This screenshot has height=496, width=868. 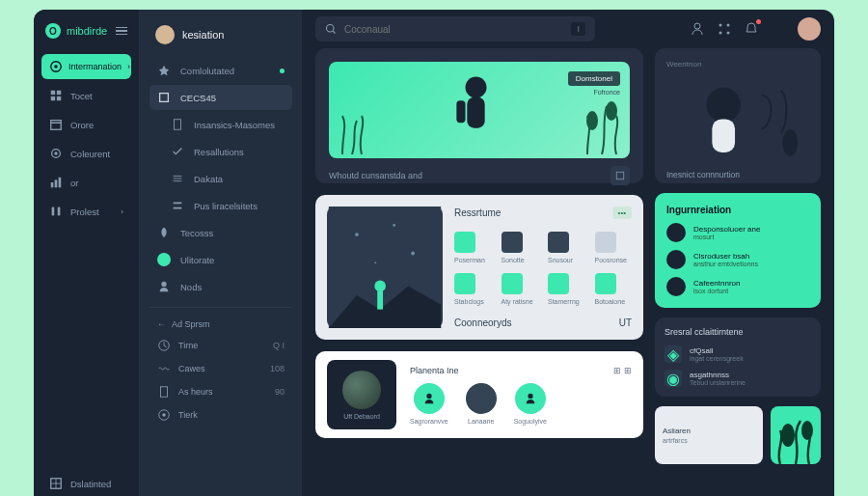 What do you see at coordinates (809, 29) in the screenshot?
I see `profile-avatar` at bounding box center [809, 29].